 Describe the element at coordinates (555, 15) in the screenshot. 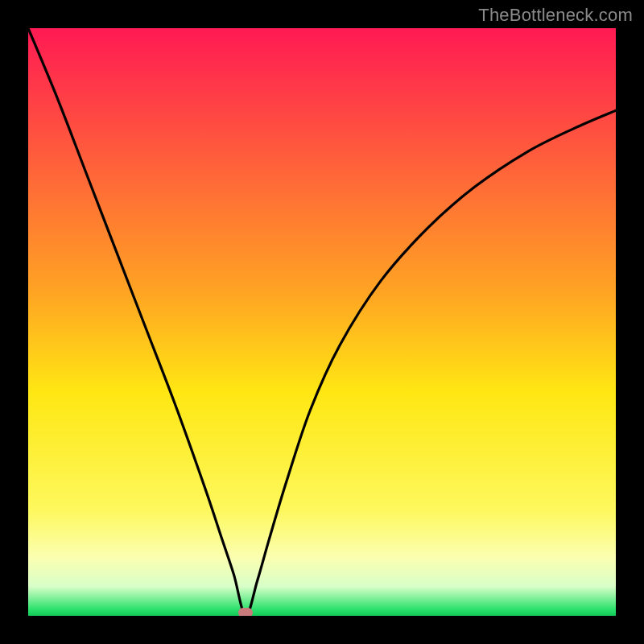

I see `watermark-text: TheBottleneck.com` at that location.